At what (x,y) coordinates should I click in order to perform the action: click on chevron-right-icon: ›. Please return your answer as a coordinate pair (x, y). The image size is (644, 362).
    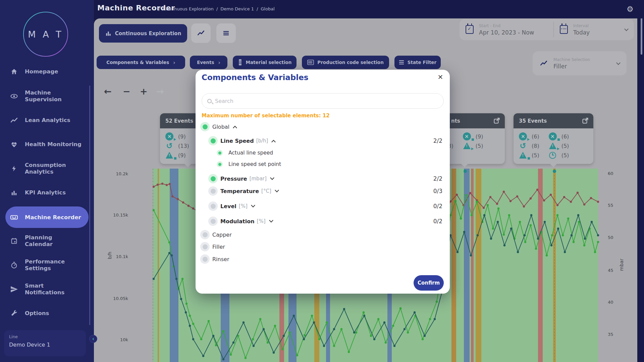
    Looking at the image, I should click on (219, 62).